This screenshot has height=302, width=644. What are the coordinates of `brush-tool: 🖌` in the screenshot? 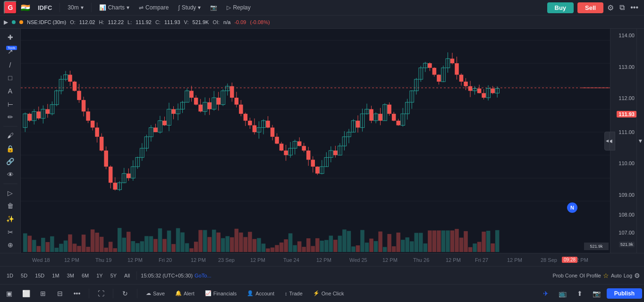 It's located at (10, 135).